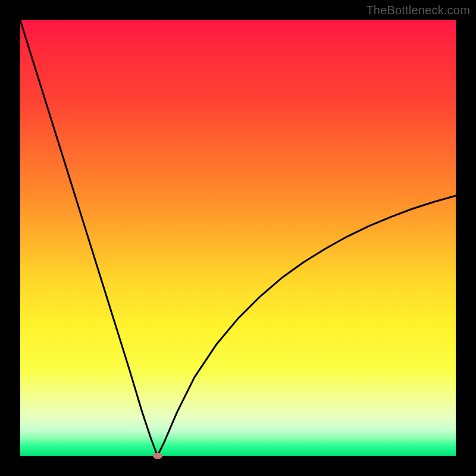 The width and height of the screenshot is (476, 476). What do you see at coordinates (158, 456) in the screenshot?
I see `optimal-point-marker` at bounding box center [158, 456].